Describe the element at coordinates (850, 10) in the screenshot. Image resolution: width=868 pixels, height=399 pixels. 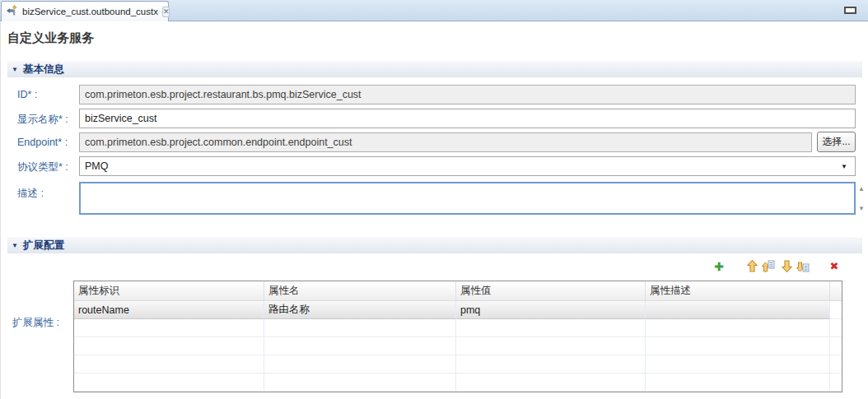
I see `minimize-icon` at that location.